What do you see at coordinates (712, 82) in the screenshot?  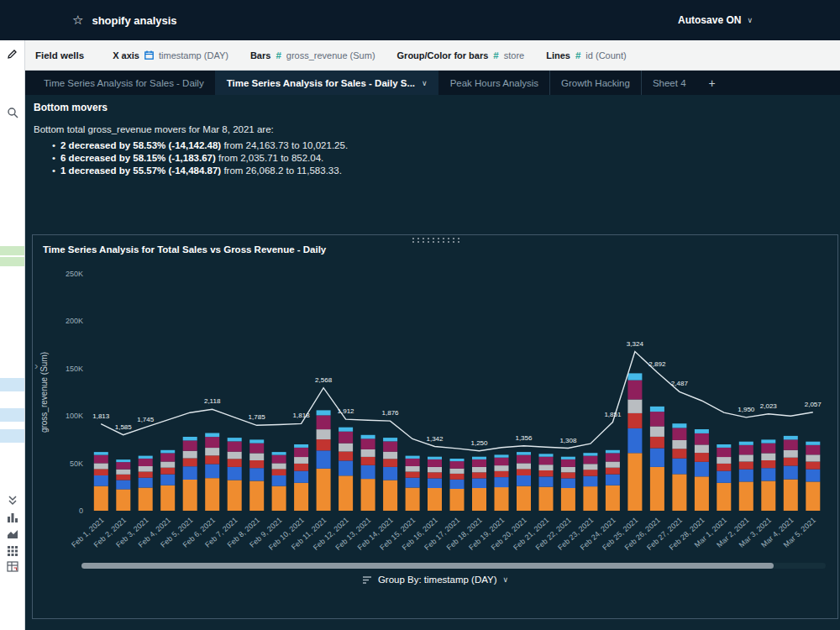 I see `add-sheet-button: +` at bounding box center [712, 82].